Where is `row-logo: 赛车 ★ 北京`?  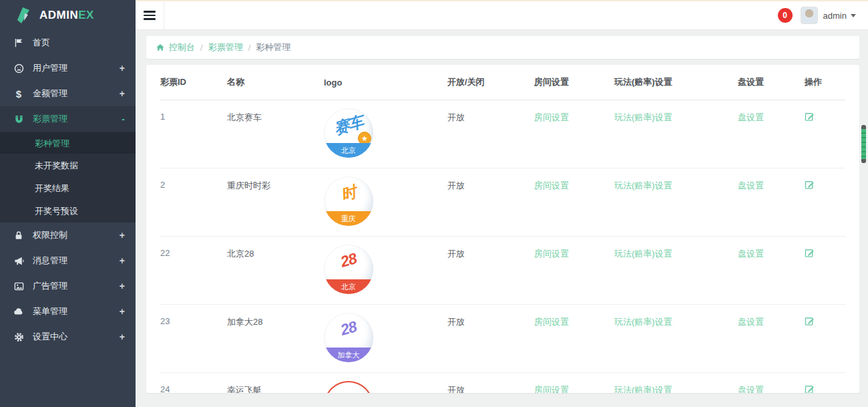
row-logo: 赛车 ★ 北京 is located at coordinates (386, 129).